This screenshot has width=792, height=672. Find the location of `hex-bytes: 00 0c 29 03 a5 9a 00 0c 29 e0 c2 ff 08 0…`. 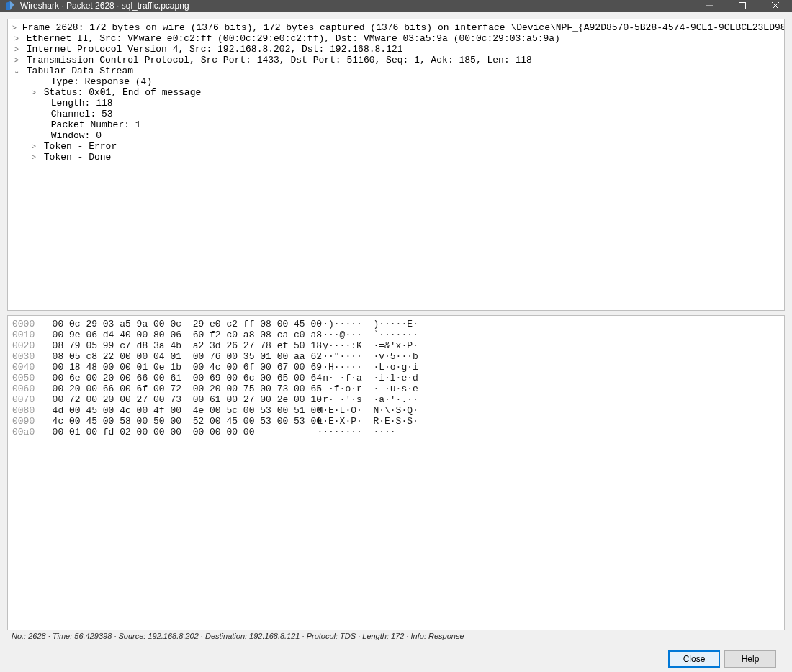

hex-bytes: 00 0c 29 03 a5 9a 00 0c 29 e0 c2 ff 08 0… is located at coordinates (171, 324).